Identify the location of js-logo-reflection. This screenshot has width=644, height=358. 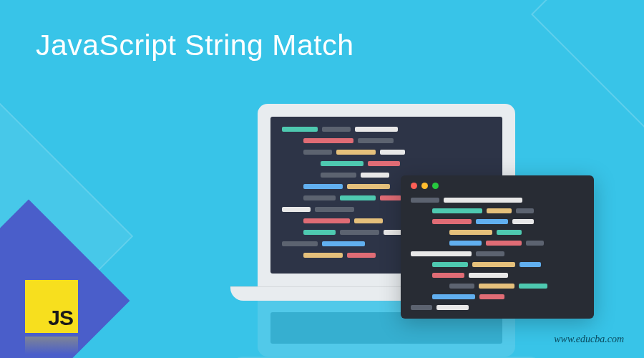
(52, 345).